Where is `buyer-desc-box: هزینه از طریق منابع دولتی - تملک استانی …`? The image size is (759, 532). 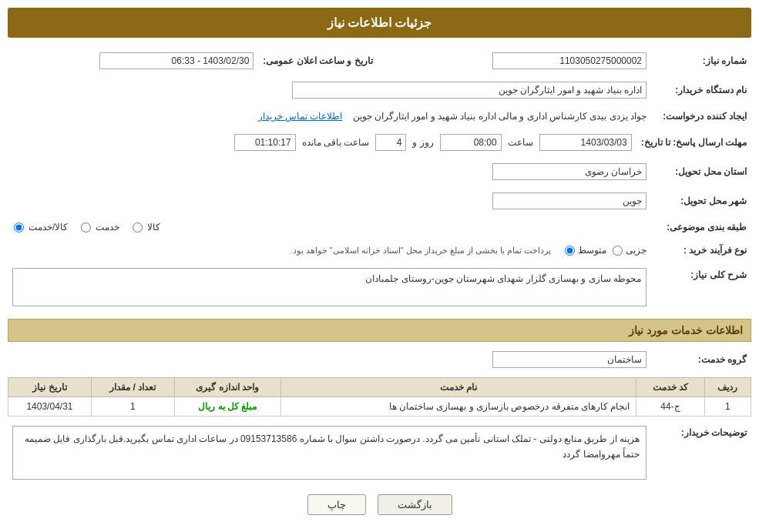 buyer-desc-box: هزینه از طریق منابع دولتی - تملک استانی … is located at coordinates (330, 453).